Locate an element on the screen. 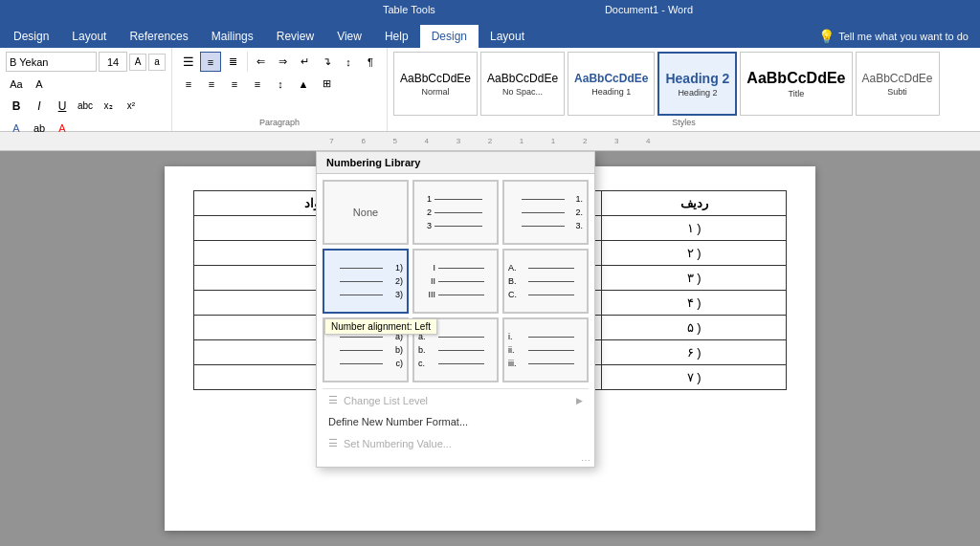 The height and width of the screenshot is (546, 980). tell-me-bar: 💡 Tell me what you want to do is located at coordinates (894, 38).